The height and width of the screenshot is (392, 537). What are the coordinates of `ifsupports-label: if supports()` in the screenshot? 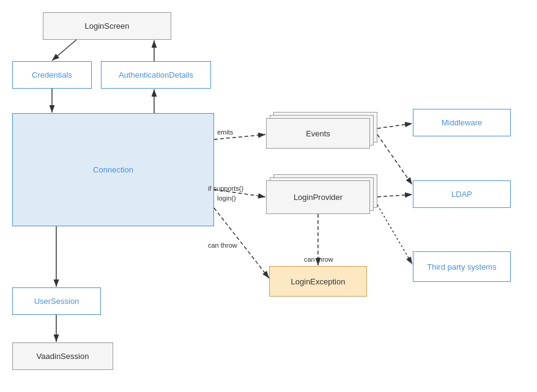 It's located at (226, 188).